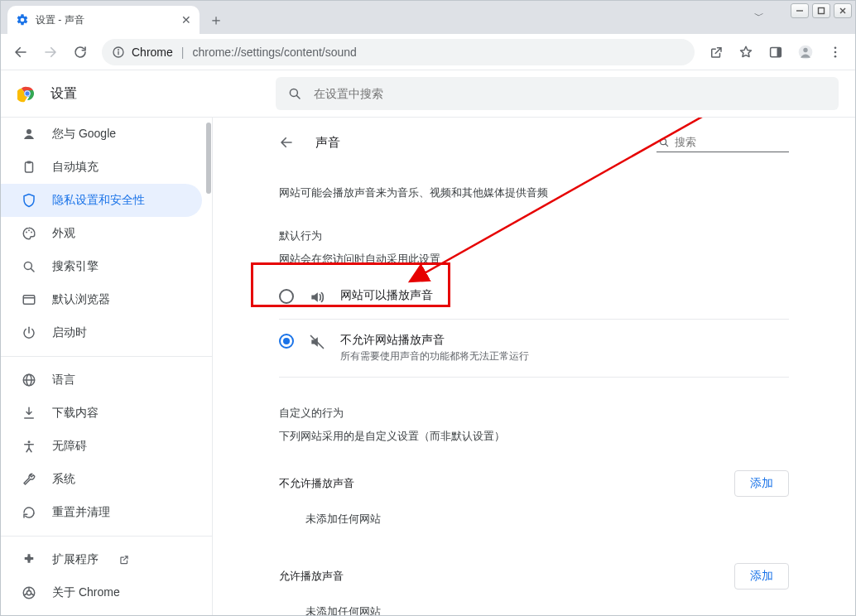 The height and width of the screenshot is (616, 856). I want to click on settings-app-title: 设置, so click(64, 94).